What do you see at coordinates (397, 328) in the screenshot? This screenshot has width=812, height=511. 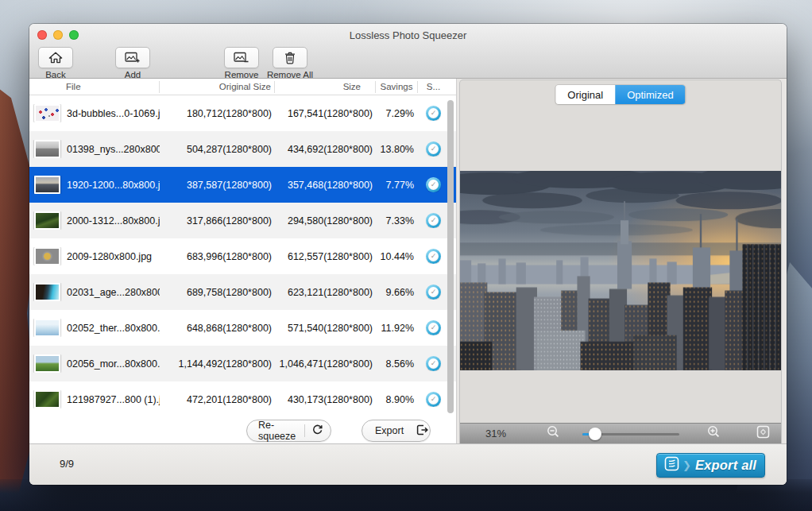 I see `savings-cell: 11.92%` at bounding box center [397, 328].